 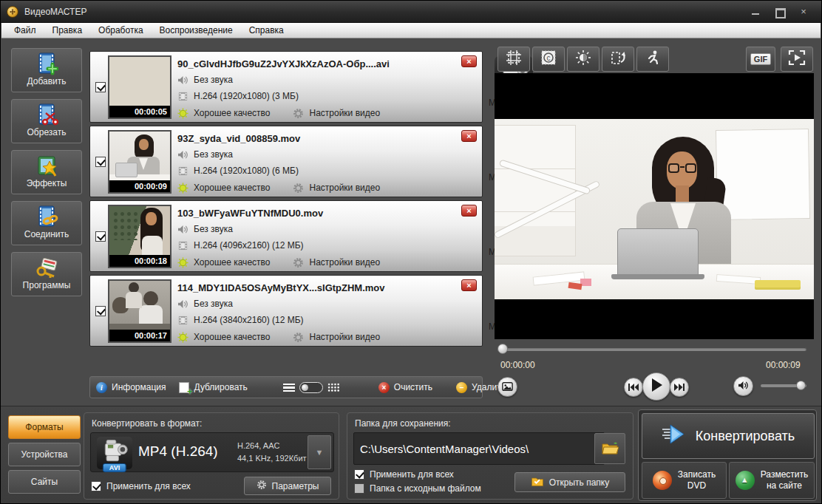 I want to click on codec-line2: 44,1 KHz, 192Кбит, so click(x=272, y=458).